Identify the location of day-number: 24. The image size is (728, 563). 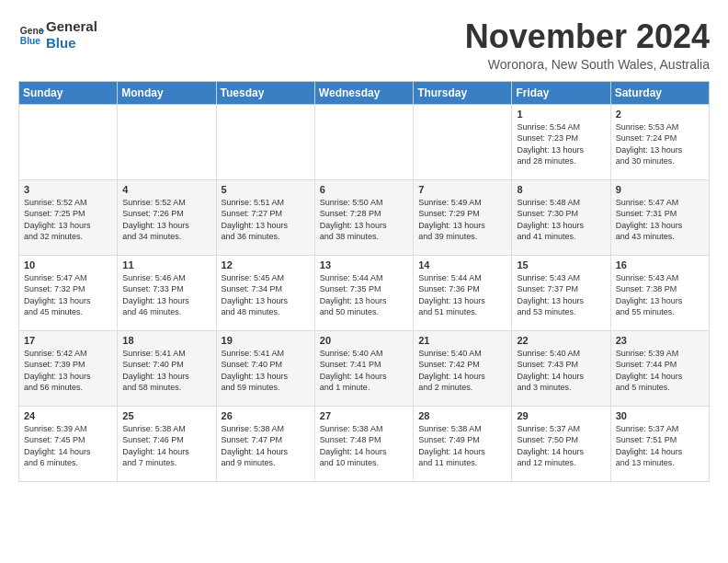
(68, 416).